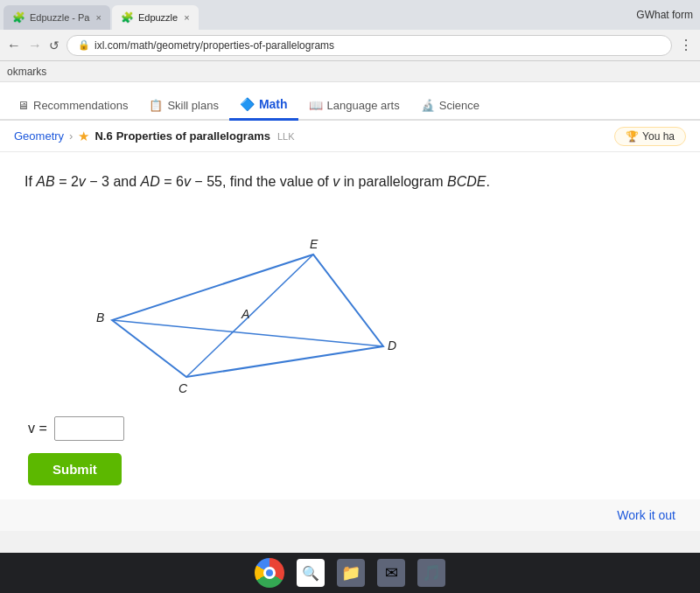 Image resolution: width=700 pixels, height=593 pixels. Describe the element at coordinates (26, 72) in the screenshot. I see `bookmarks-label: okmarks` at that location.